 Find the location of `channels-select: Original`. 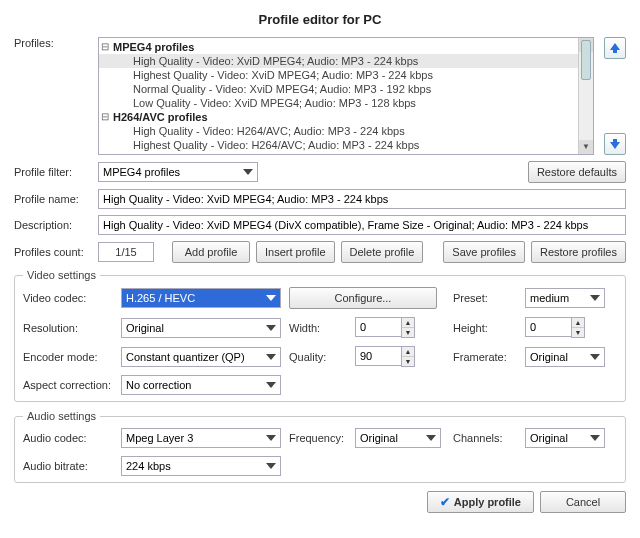

channels-select: Original is located at coordinates (565, 438).